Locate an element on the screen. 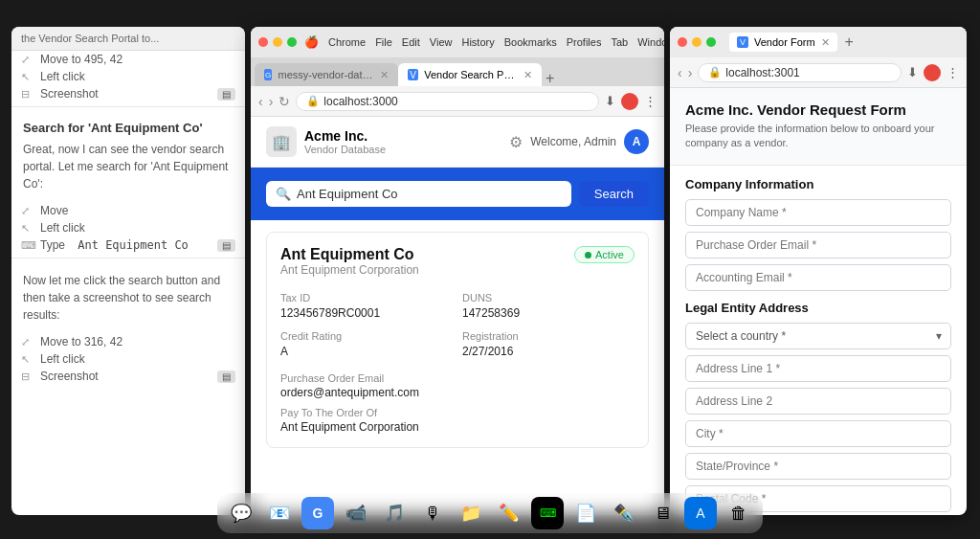 This screenshot has width=980, height=539. right-max-button is located at coordinates (711, 42).